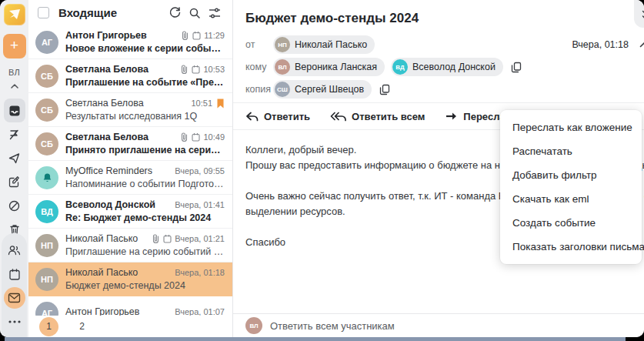  I want to click on to-row: кому ВЛ Вероника Ланская ВД Всеволод Дон…, so click(445, 67).